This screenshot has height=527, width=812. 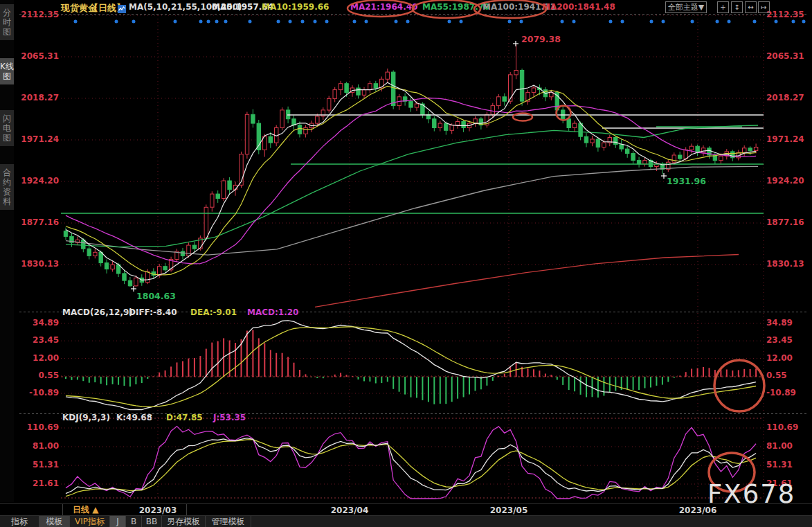 I want to click on fx678-watermark: FX678, so click(x=752, y=494).